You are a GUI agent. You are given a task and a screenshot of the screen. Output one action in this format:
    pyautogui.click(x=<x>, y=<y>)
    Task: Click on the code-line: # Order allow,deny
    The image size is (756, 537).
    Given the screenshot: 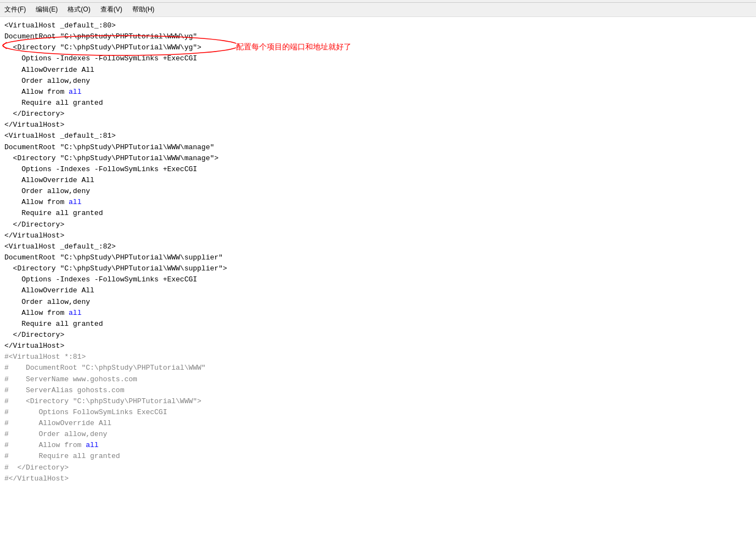 What is the action you would take?
    pyautogui.click(x=378, y=434)
    